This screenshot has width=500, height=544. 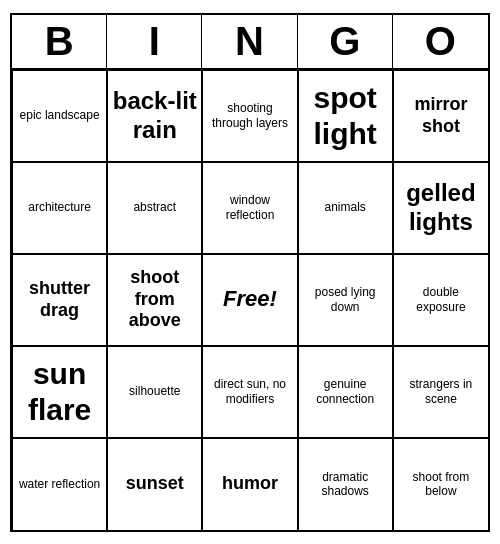 What do you see at coordinates (346, 392) in the screenshot?
I see `bingo-cell-18: genuine connection` at bounding box center [346, 392].